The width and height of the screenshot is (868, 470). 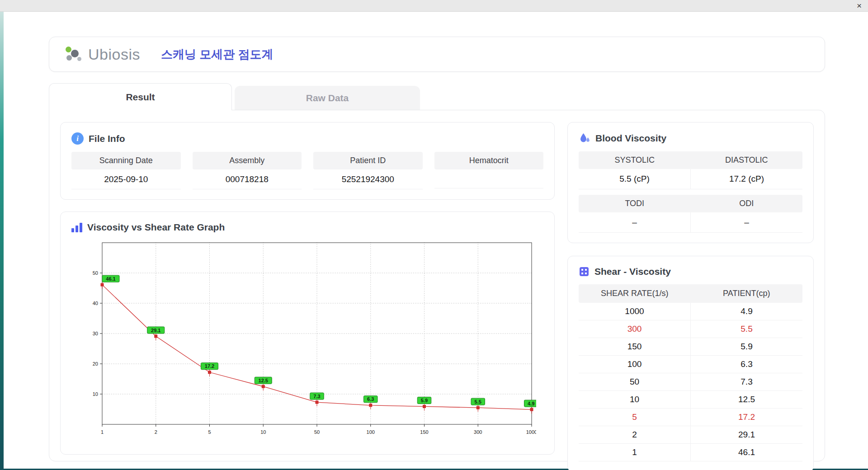 What do you see at coordinates (247, 179) in the screenshot?
I see `field-value: 000718218` at bounding box center [247, 179].